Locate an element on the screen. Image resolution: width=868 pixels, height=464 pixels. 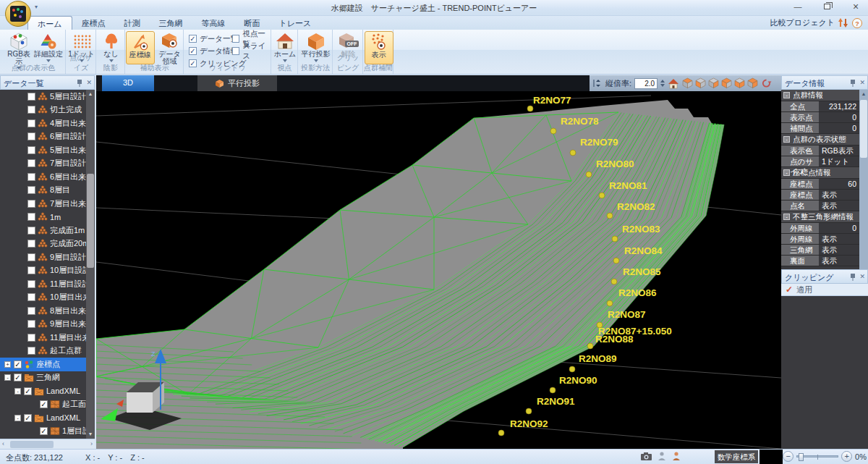
tree-item-7層目出来形: 7層目出来形 is located at coordinates (43, 204).